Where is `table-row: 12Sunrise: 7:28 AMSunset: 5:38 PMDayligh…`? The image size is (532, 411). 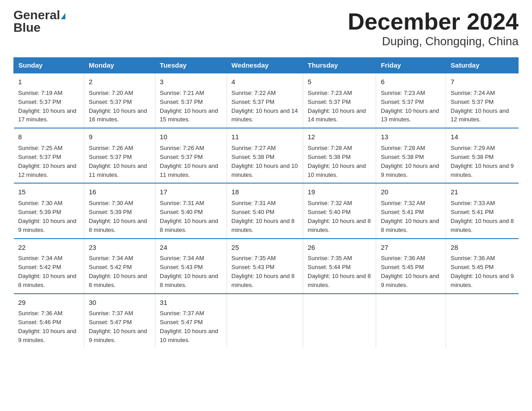 table-row: 12Sunrise: 7:28 AMSunset: 5:38 PMDayligh… is located at coordinates (339, 156).